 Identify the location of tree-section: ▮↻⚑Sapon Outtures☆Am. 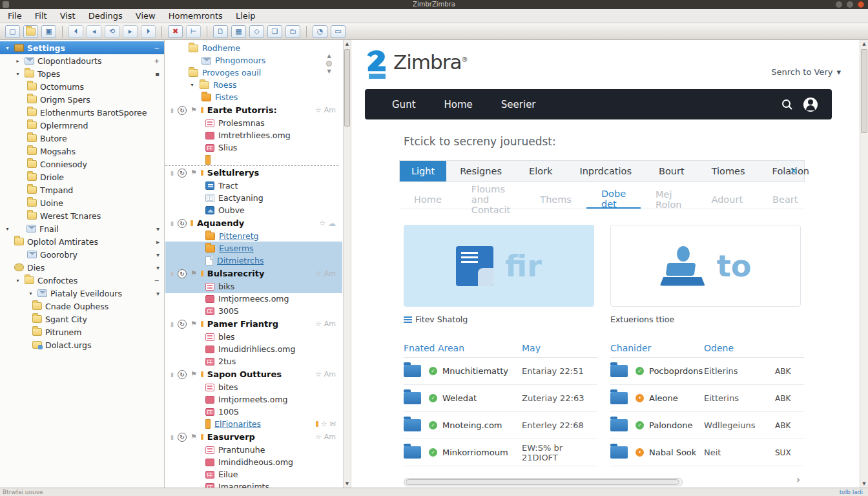
(254, 375).